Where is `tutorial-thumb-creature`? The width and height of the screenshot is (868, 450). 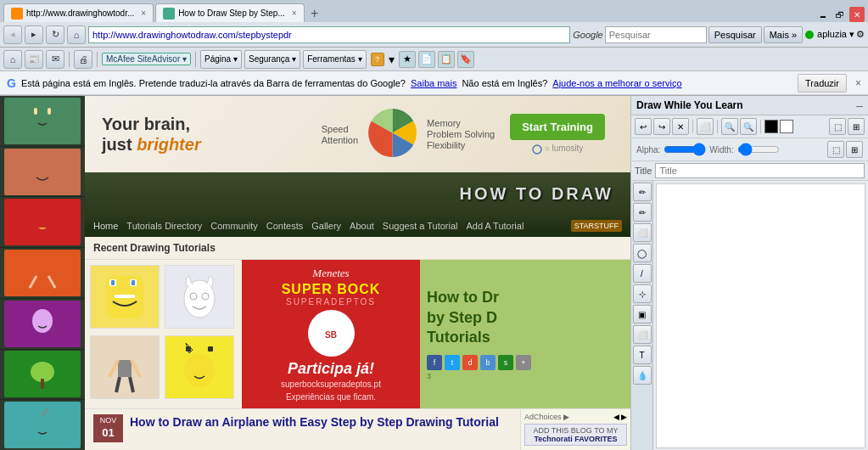 tutorial-thumb-creature is located at coordinates (199, 297).